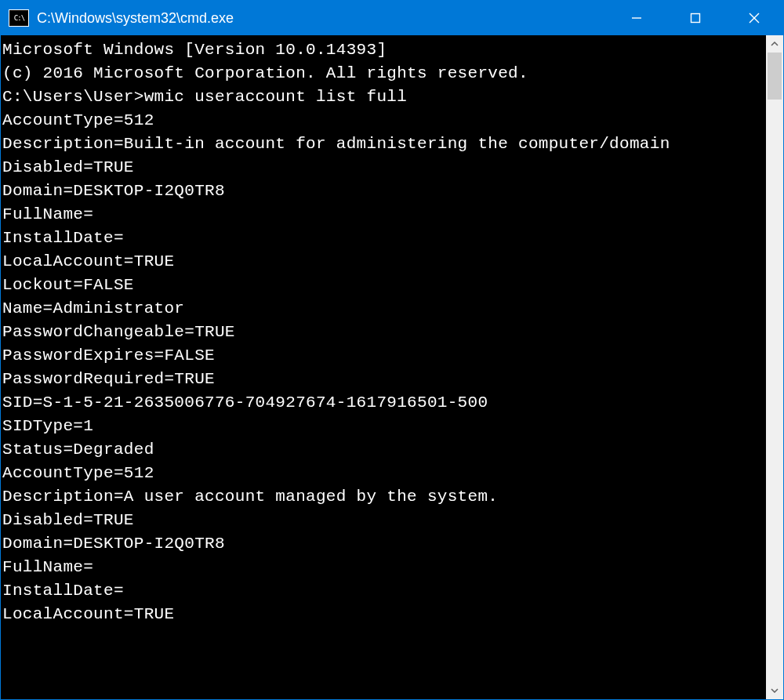  What do you see at coordinates (754, 18) in the screenshot?
I see `close-icon` at bounding box center [754, 18].